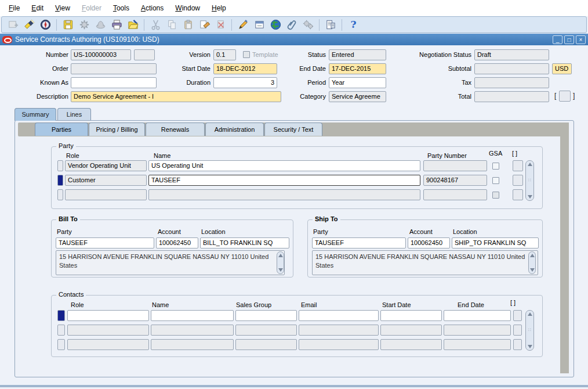 The height and width of the screenshot is (389, 588). I want to click on period-field: Year, so click(357, 82).